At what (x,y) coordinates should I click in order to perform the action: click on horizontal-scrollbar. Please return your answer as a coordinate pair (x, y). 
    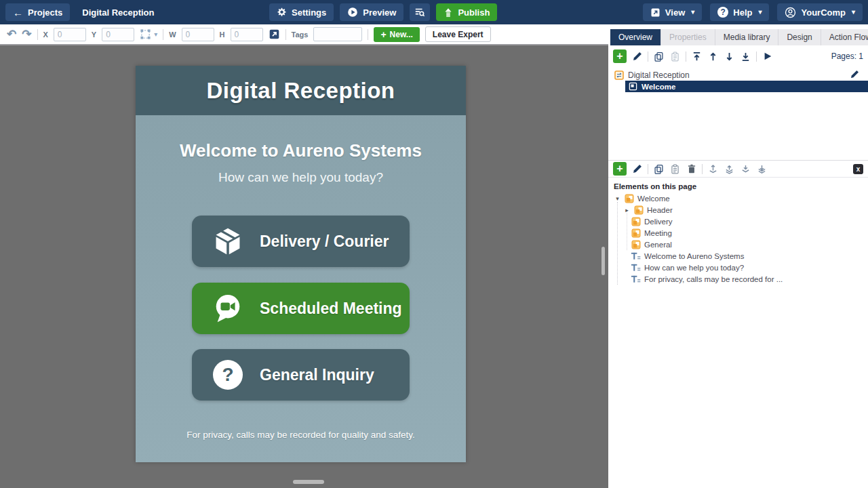
    Looking at the image, I should click on (309, 482).